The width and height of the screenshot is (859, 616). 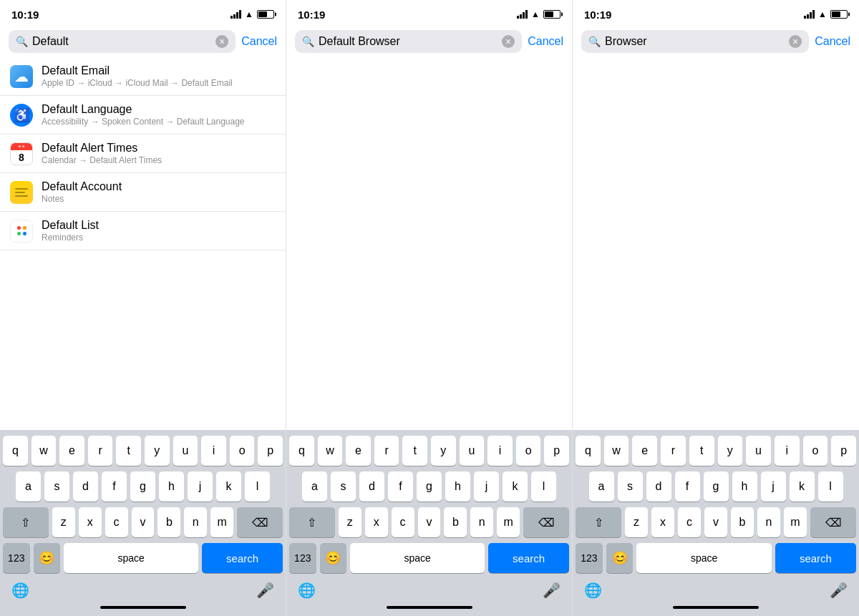 What do you see at coordinates (117, 522) in the screenshot?
I see `key-c: c` at bounding box center [117, 522].